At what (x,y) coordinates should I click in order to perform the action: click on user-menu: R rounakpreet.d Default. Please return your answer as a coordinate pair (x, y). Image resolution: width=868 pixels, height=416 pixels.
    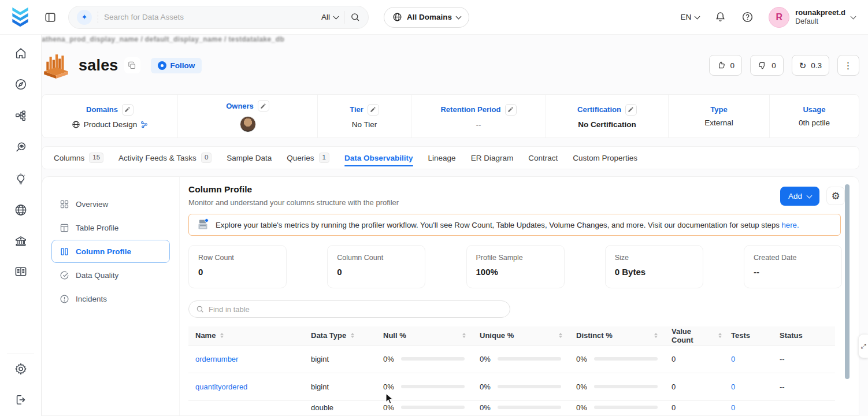
    Looking at the image, I should click on (812, 17).